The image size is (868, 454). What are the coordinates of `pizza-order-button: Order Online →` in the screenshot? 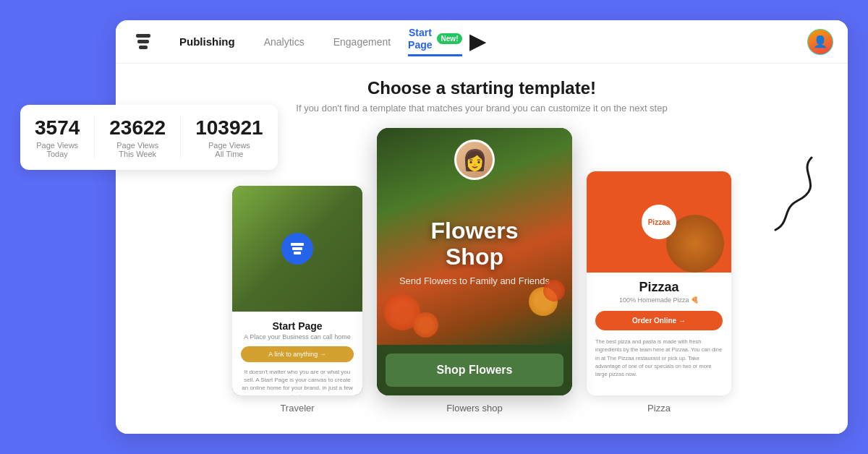 It's located at (659, 321).